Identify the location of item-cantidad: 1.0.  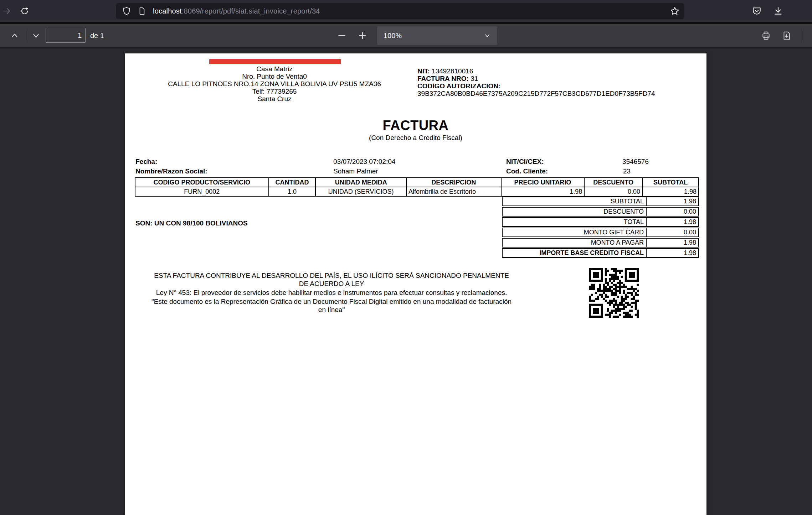
(292, 192).